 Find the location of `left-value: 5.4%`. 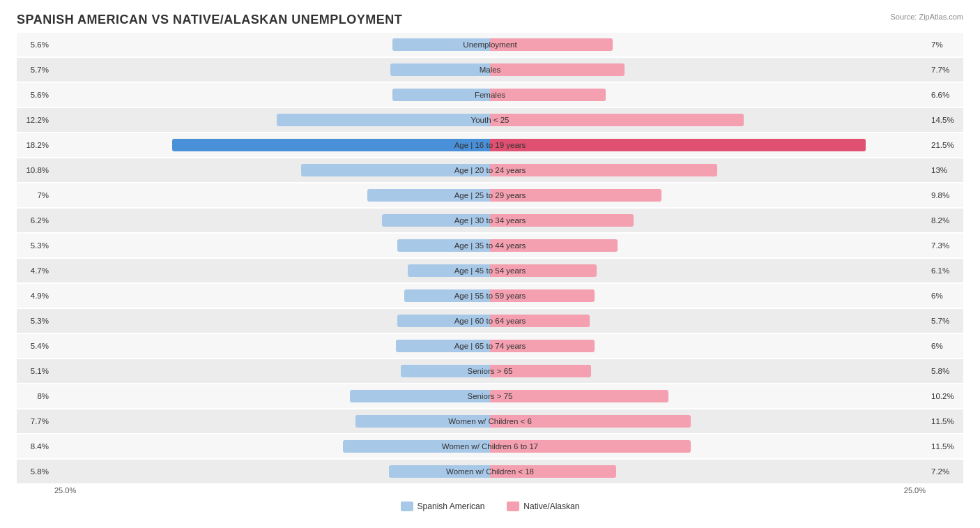

left-value: 5.4% is located at coordinates (35, 346).